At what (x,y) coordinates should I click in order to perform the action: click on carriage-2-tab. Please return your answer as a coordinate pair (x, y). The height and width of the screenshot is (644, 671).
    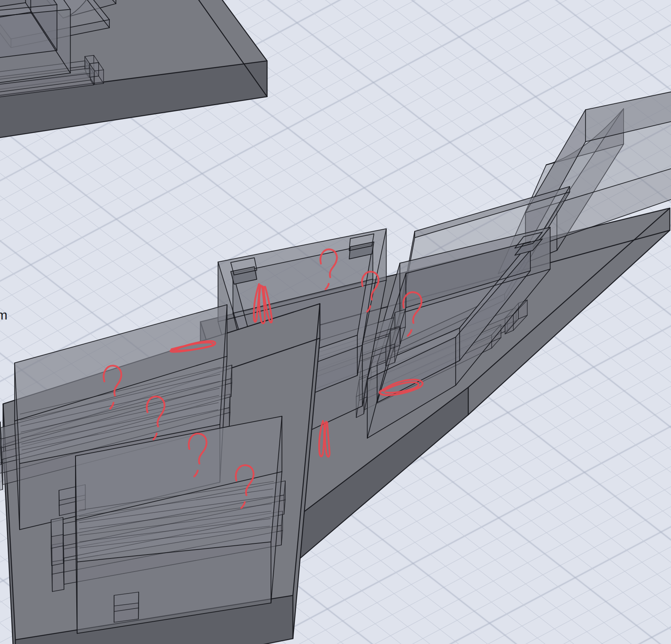
    Looking at the image, I should click on (126, 607).